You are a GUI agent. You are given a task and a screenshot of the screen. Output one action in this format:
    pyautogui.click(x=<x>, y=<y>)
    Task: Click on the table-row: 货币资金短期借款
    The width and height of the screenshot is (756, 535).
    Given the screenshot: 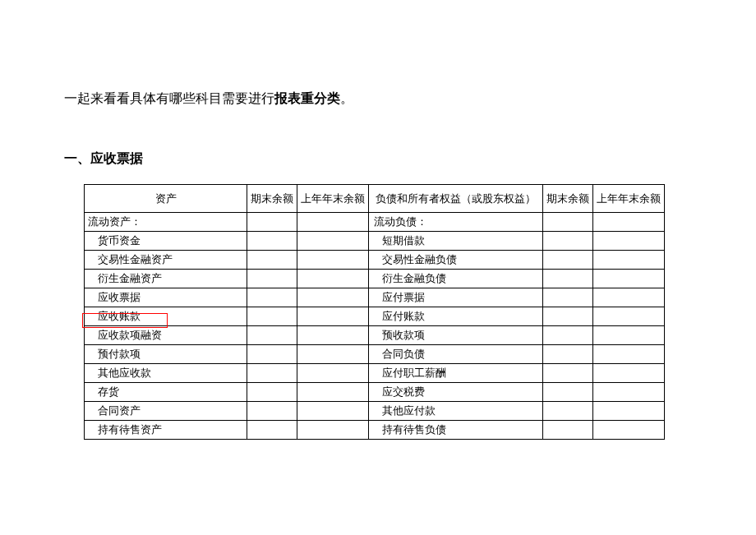 What is the action you would take?
    pyautogui.click(x=375, y=242)
    